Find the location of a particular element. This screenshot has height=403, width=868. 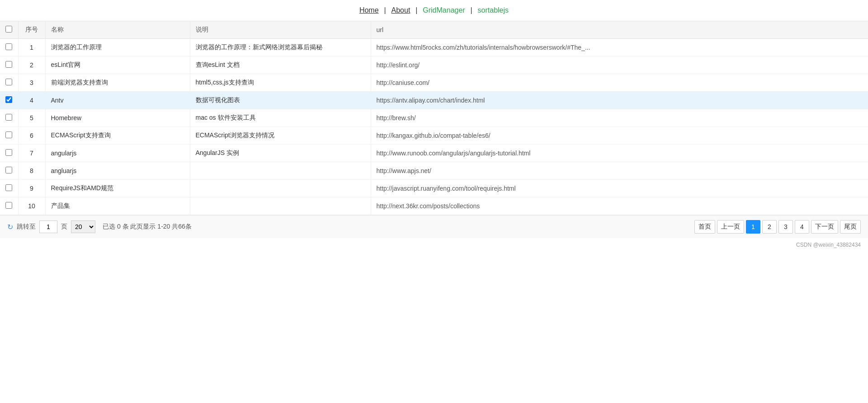

row-seq: 6 is located at coordinates (32, 136).